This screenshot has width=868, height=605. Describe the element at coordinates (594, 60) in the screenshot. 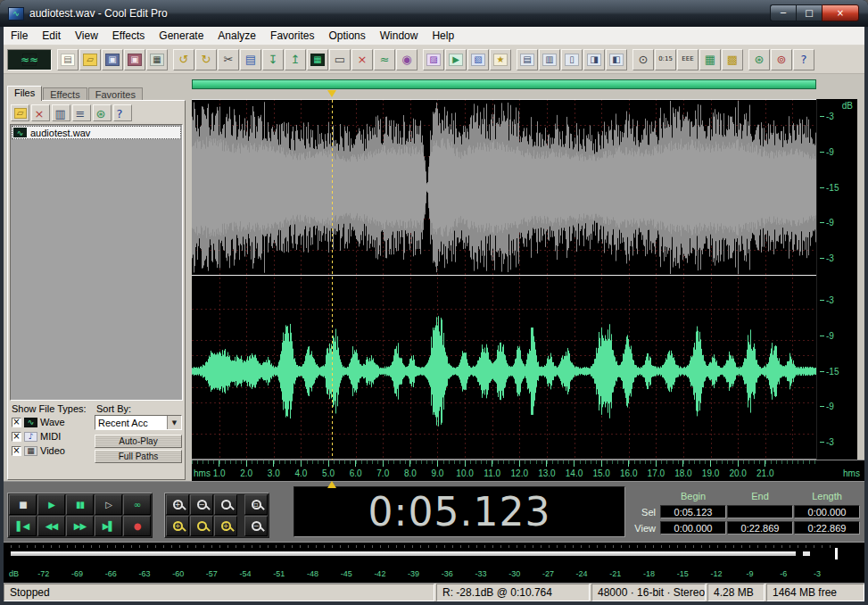

I see `cue-organizer-button: ◨` at that location.